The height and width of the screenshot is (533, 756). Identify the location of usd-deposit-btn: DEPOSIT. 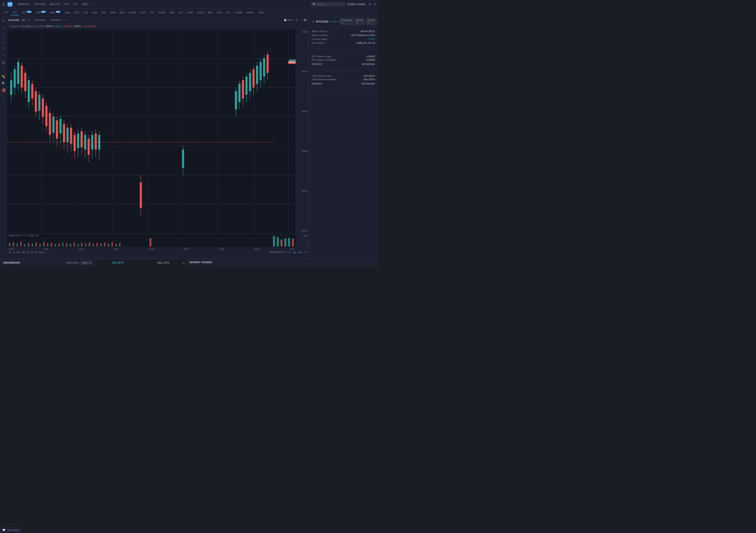
(317, 84).